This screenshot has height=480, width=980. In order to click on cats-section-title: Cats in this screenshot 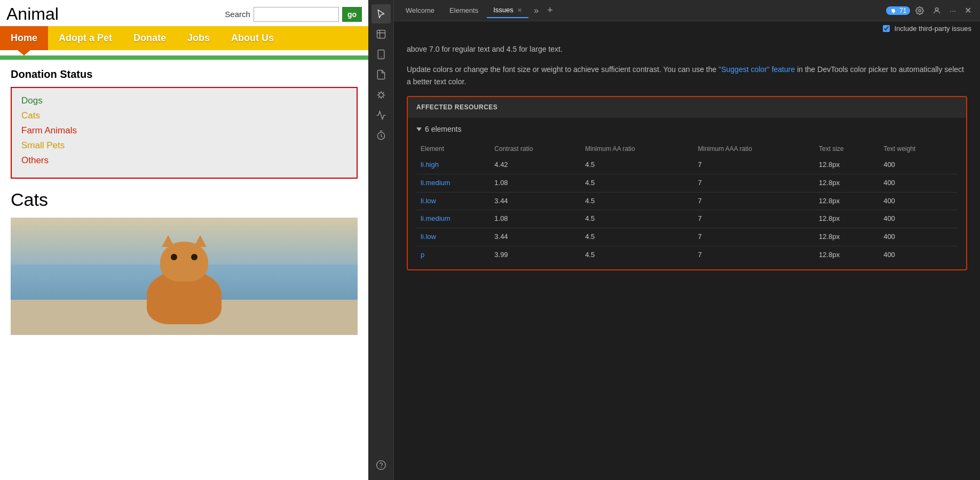, I will do `click(184, 199)`.